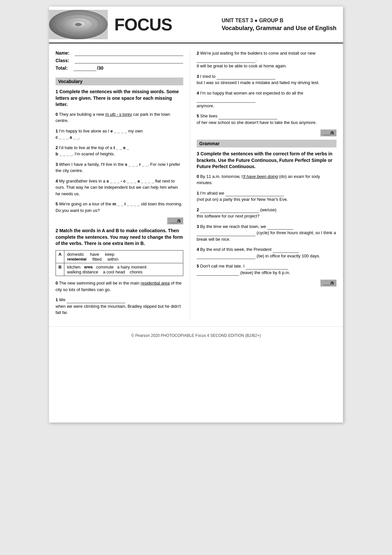  Describe the element at coordinates (120, 306) in the screenshot. I see `ex2-item-1: 1 We when we were climbing the mountain,…` at that location.